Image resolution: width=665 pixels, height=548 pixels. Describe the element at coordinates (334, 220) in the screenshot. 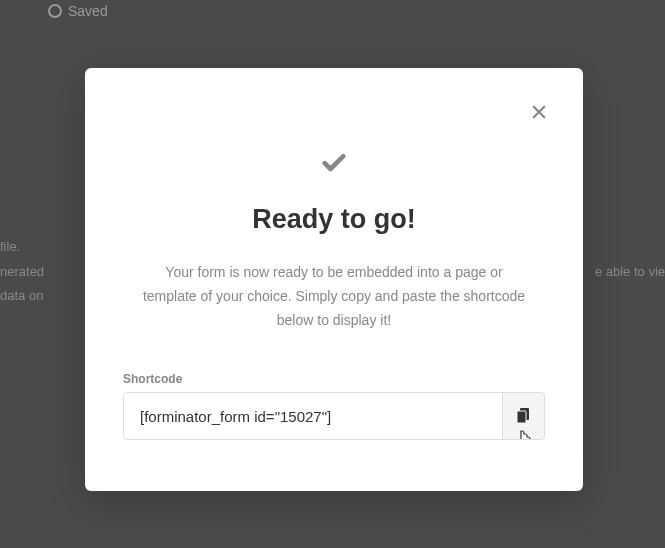

I see `modal-title: Ready to go!` at that location.